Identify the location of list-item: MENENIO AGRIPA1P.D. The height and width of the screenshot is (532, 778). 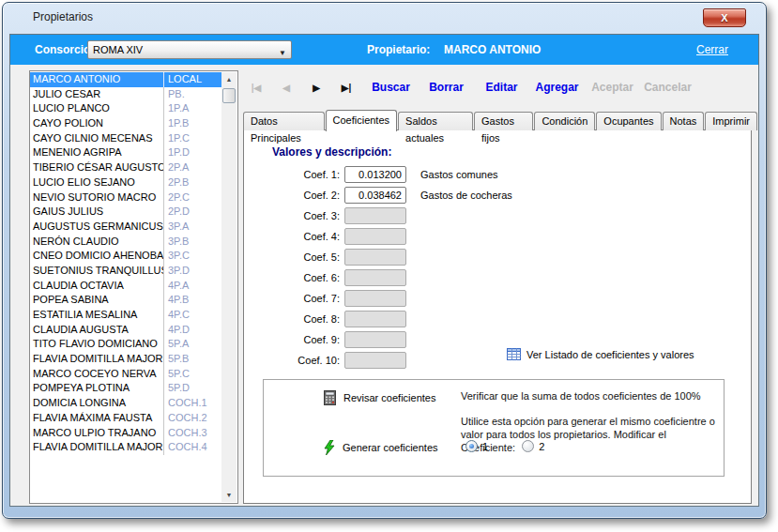
(126, 153).